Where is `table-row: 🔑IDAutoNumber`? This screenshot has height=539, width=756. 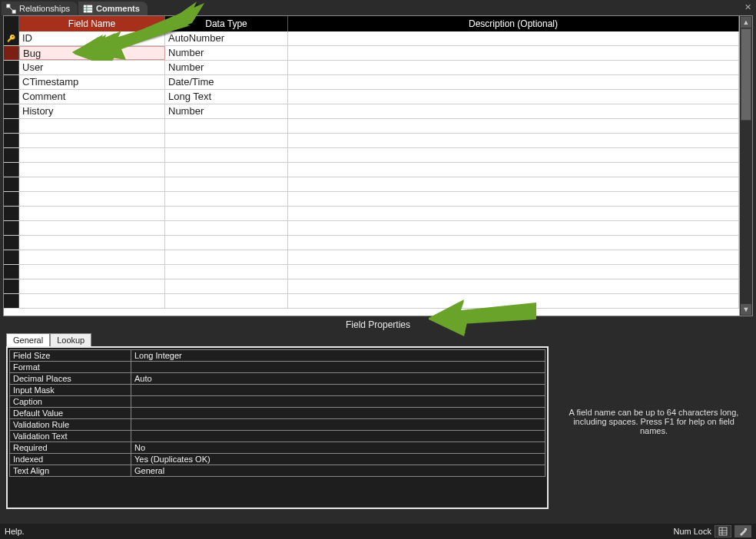
table-row: 🔑IDAutoNumber is located at coordinates (372, 38).